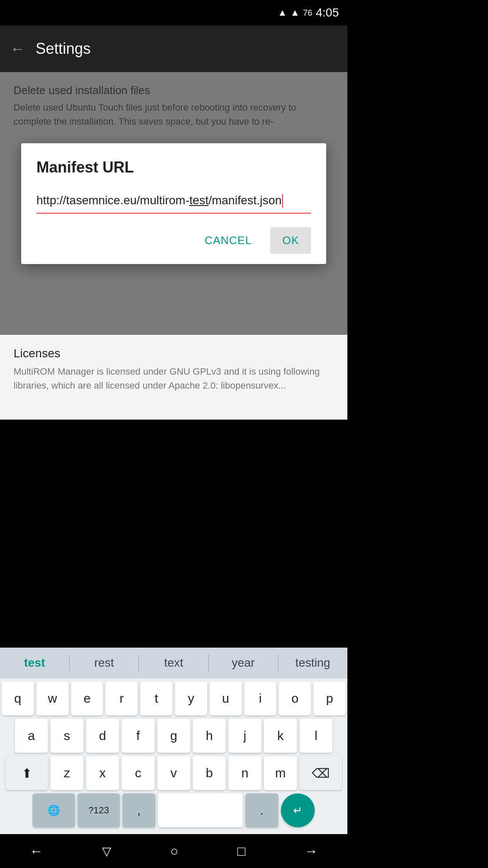 This screenshot has width=488, height=868. What do you see at coordinates (156, 698) in the screenshot?
I see `key-t: t` at bounding box center [156, 698].